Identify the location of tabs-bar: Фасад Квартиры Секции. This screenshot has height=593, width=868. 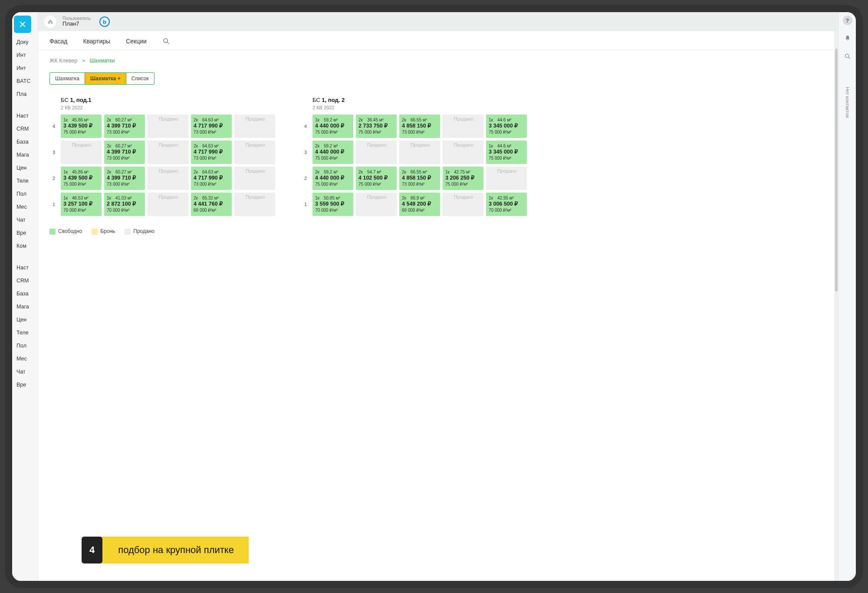
(438, 41).